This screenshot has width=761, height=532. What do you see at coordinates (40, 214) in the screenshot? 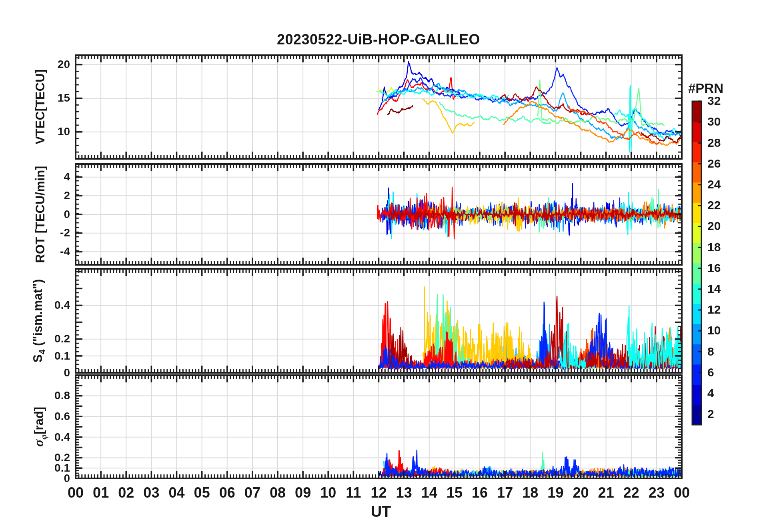
I see `rot-axis-label-text: ROT [TECU/min]` at bounding box center [40, 214].